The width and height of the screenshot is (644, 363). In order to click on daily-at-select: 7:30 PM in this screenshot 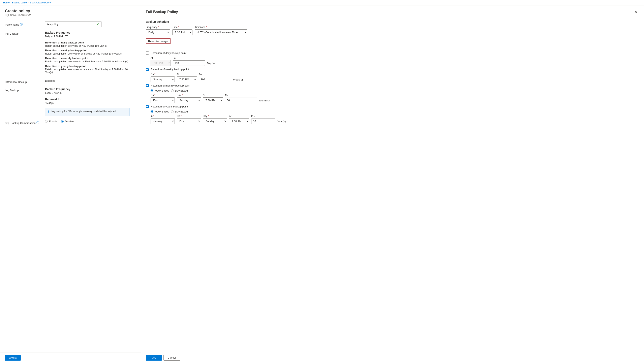, I will do `click(160, 63)`.